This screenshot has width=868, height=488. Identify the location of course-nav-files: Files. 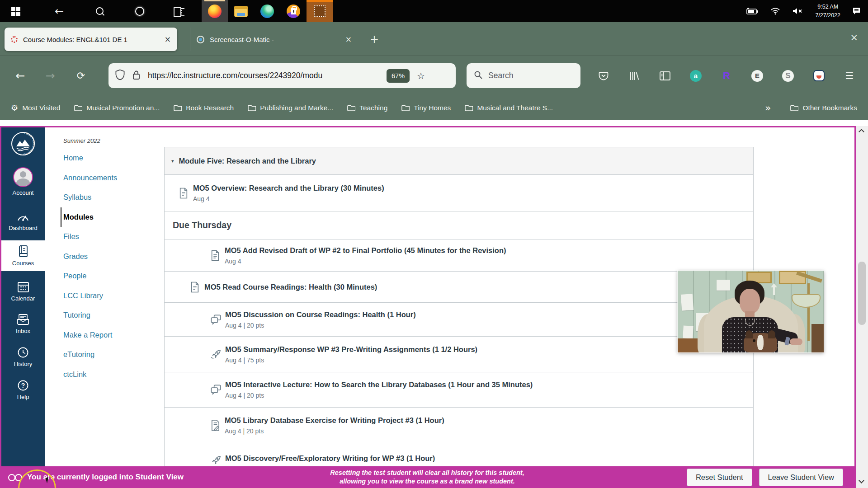
(99, 237).